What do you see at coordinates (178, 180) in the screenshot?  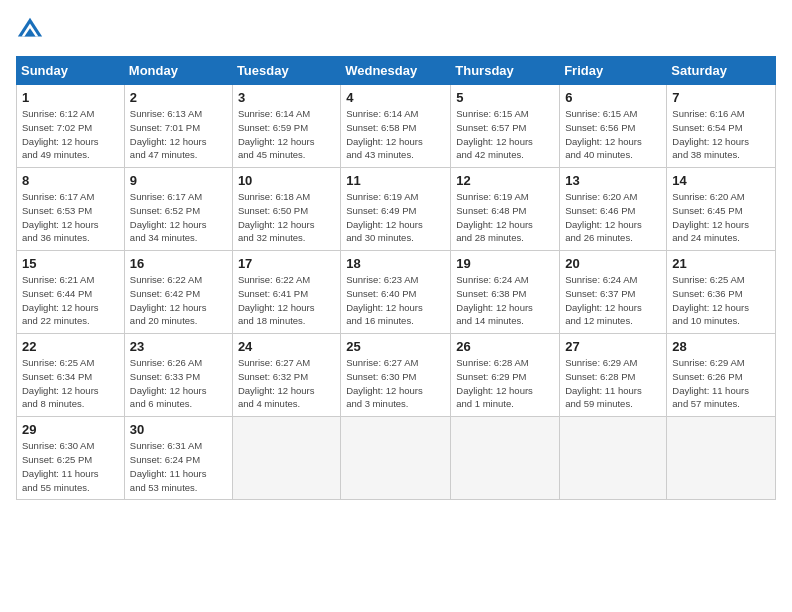 I see `day-number: 9` at bounding box center [178, 180].